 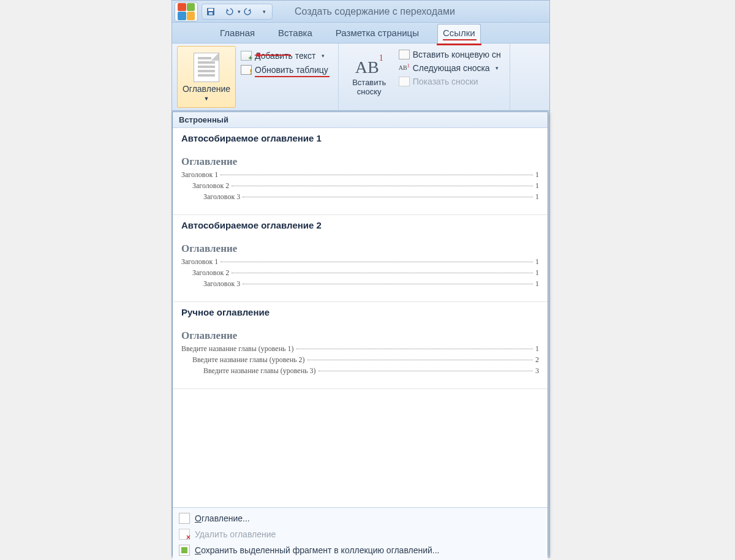 I want to click on ribbon: Оглавление ▼ Добавить текст ▾ Обновить т…, so click(x=361, y=77).